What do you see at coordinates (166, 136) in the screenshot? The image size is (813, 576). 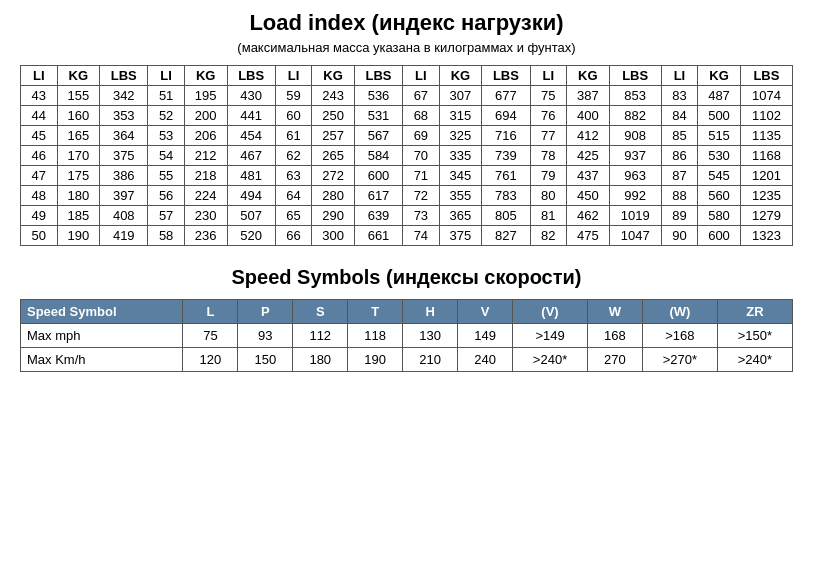 I see `load-table-cell: 53` at bounding box center [166, 136].